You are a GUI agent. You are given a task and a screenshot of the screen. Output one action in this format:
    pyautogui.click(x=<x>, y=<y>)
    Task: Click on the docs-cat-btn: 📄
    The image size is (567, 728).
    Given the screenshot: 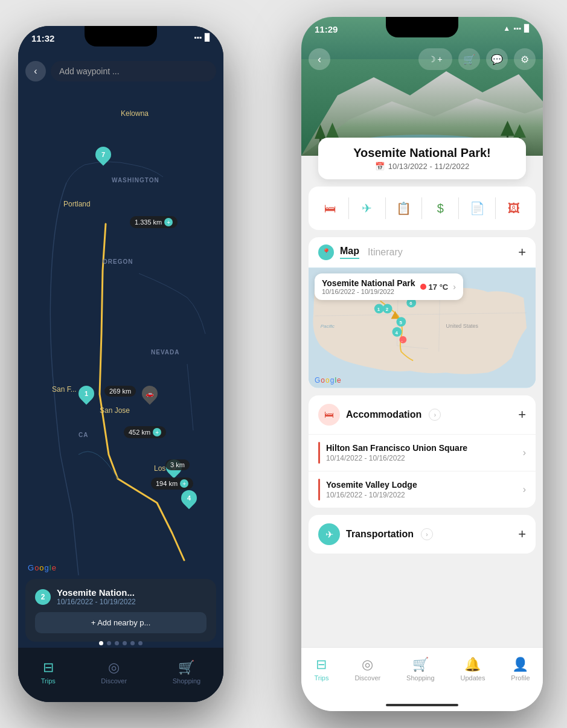 What is the action you would take?
    pyautogui.click(x=477, y=208)
    